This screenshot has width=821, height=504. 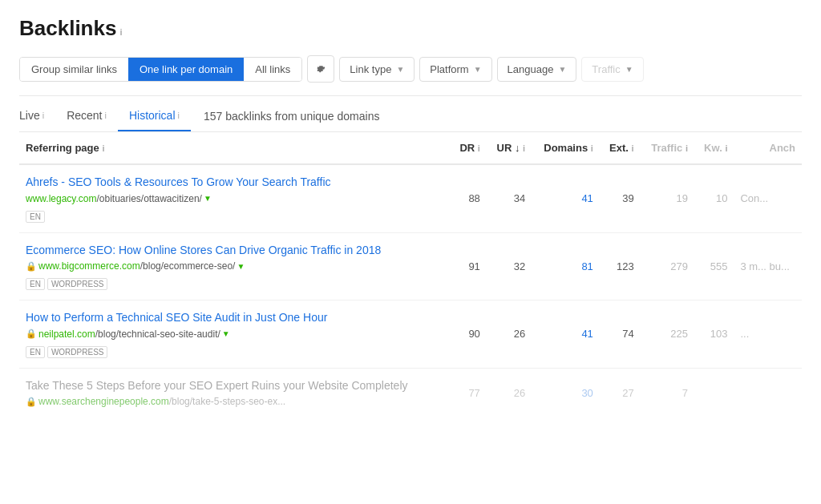 What do you see at coordinates (667, 199) in the screenshot?
I see `num-cell-4: 19` at bounding box center [667, 199].